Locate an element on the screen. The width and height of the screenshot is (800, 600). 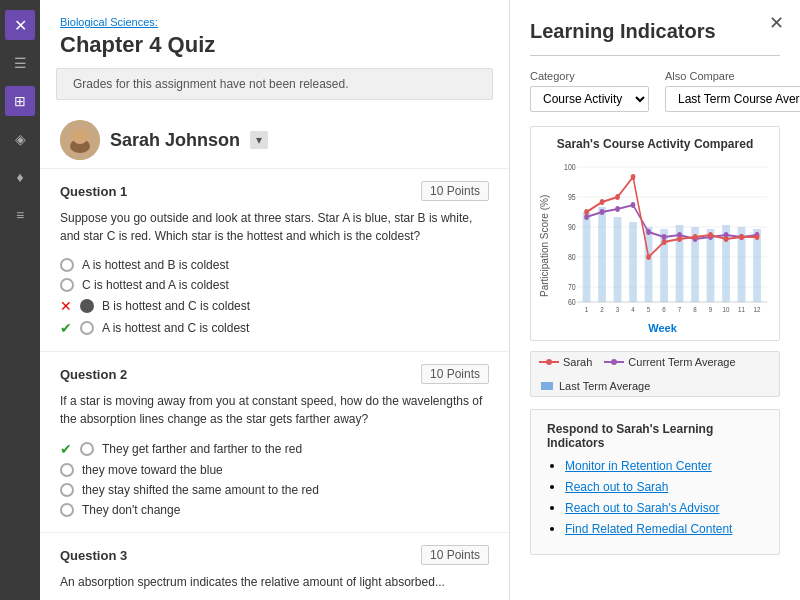
student-row: Sarah Johnson ▾ is located at coordinates (274, 140).